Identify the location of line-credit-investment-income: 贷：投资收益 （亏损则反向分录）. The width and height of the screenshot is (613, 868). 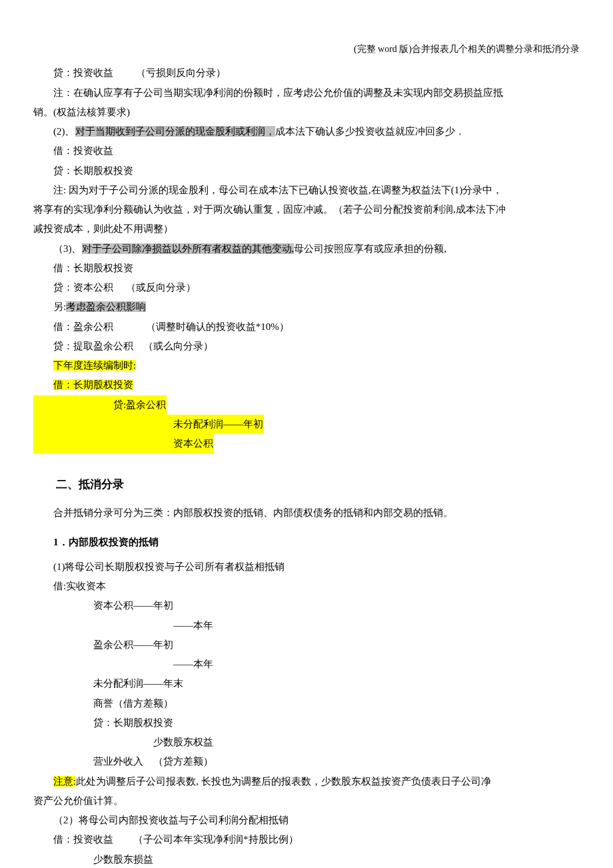
(306, 73).